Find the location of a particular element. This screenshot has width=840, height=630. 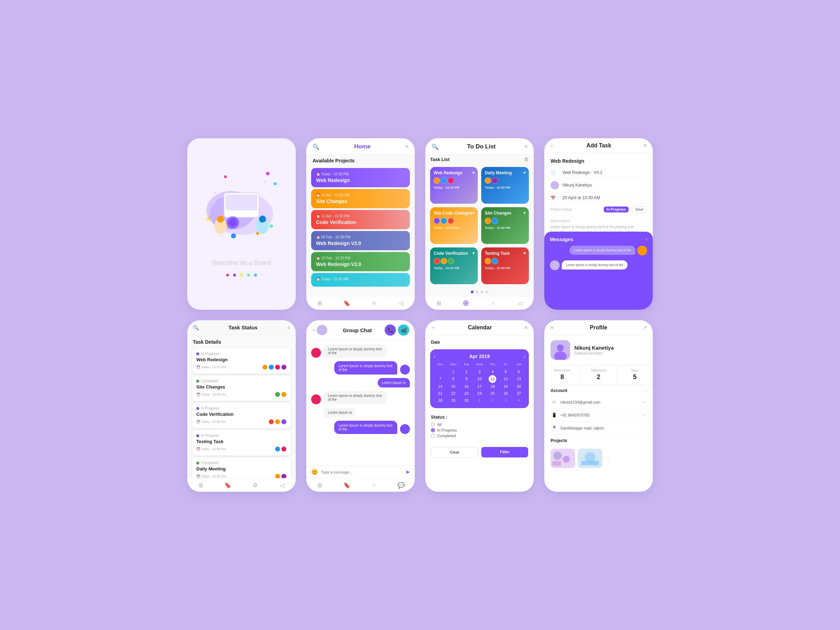

todo-add-icon-2: + is located at coordinates (525, 172).